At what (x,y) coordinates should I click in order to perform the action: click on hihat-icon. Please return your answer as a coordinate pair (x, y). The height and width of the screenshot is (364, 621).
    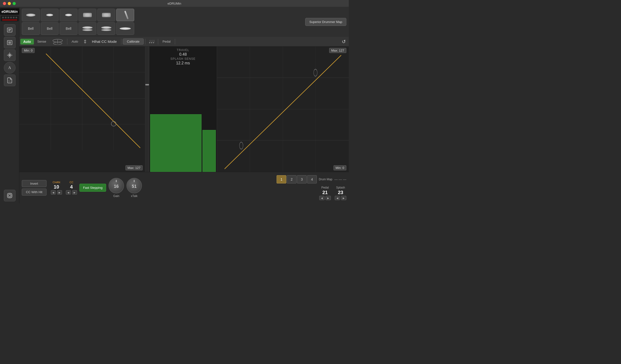
    Looking at the image, I should click on (87, 29).